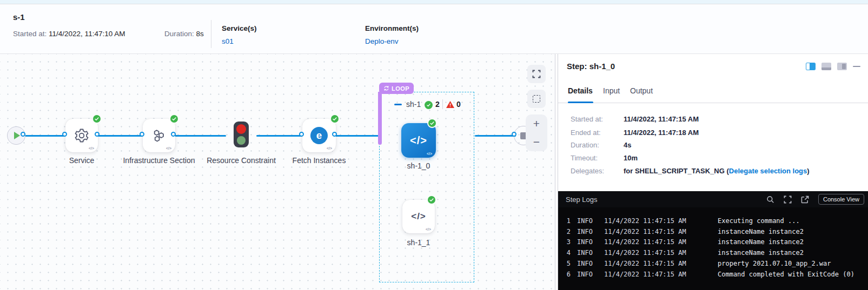 The image size is (868, 290). What do you see at coordinates (713, 94) in the screenshot?
I see `panel-tabs: Details Input Output` at bounding box center [713, 94].